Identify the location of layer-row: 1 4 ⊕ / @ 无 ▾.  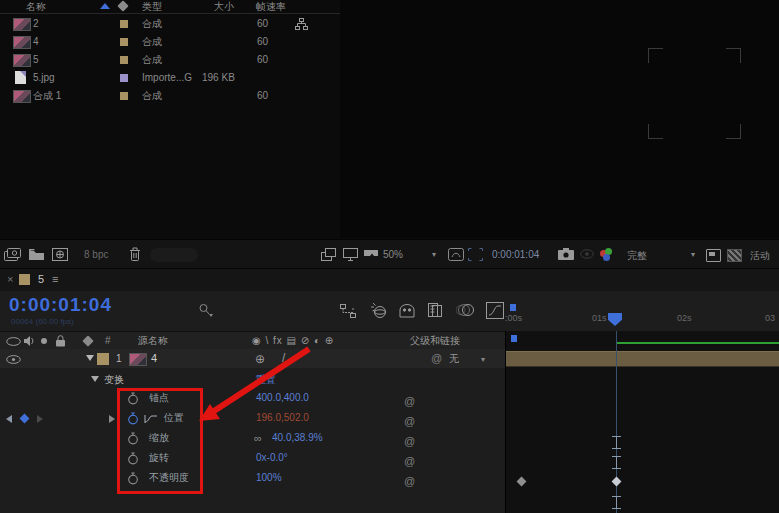
(252, 358).